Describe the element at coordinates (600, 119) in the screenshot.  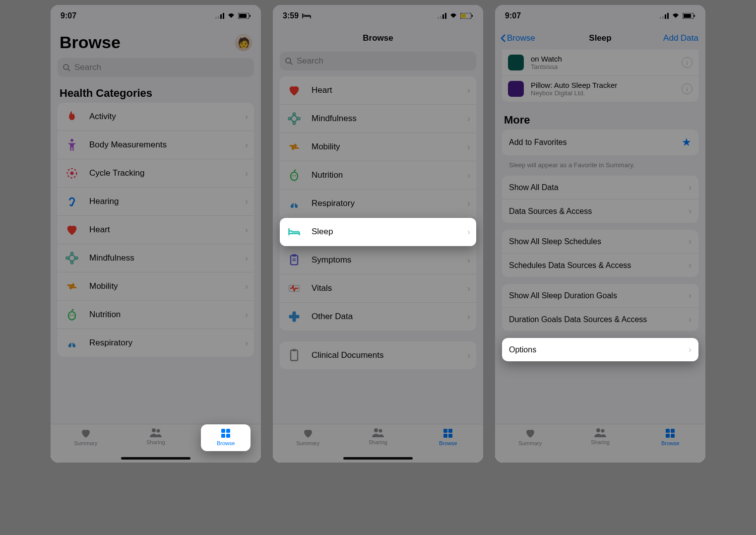
I see `more-header: More` at that location.